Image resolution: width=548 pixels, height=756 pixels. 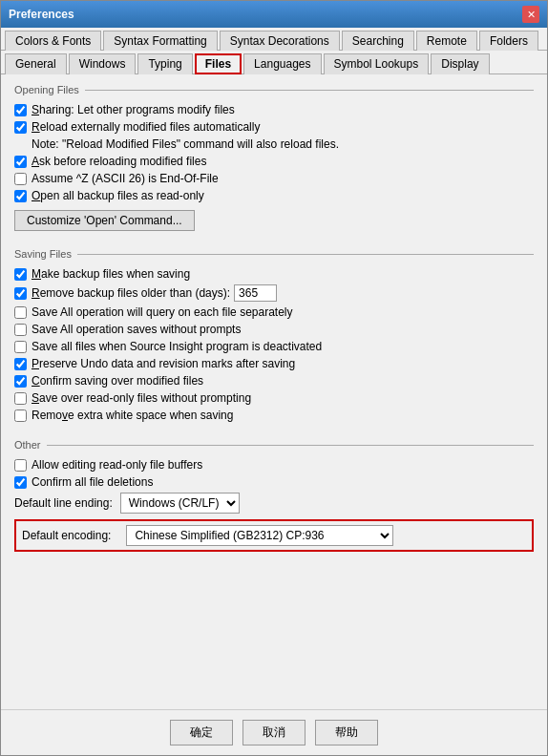 What do you see at coordinates (63, 503) in the screenshot?
I see `line-ending-label: Default line ending:` at bounding box center [63, 503].